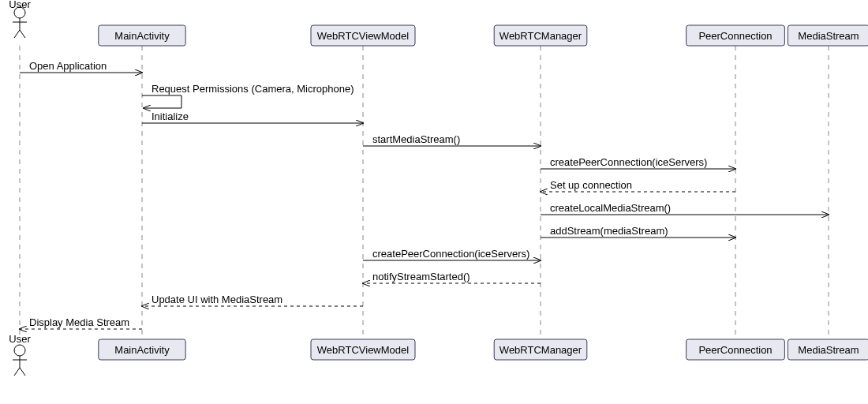 Image resolution: width=868 pixels, height=404 pixels. What do you see at coordinates (609, 230) in the screenshot?
I see `message-label: addStream(mediaStream)` at bounding box center [609, 230].